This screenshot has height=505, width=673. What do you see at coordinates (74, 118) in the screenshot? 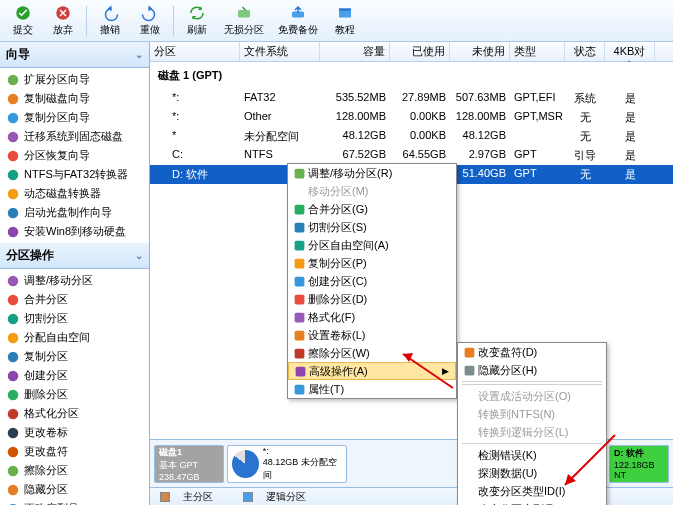
I see `wizard-item: 复制分区向导` at bounding box center [74, 118].